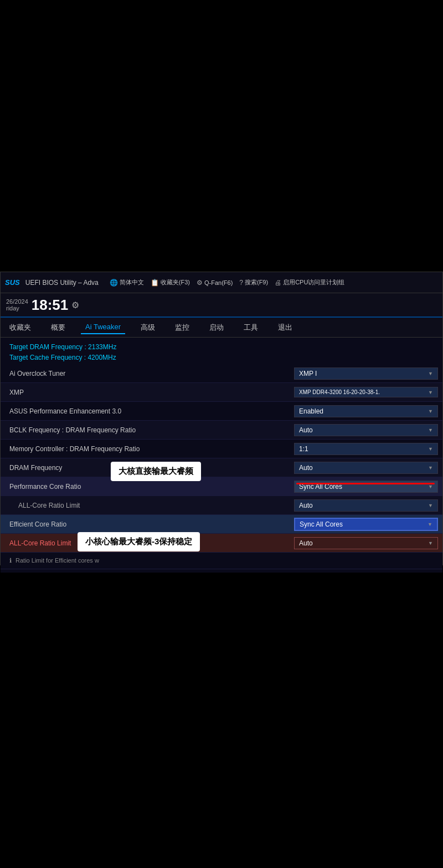 The width and height of the screenshot is (443, 868). What do you see at coordinates (147, 524) in the screenshot?
I see `setting-label-eff-core: Efficient Core Ratio` at bounding box center [147, 524].